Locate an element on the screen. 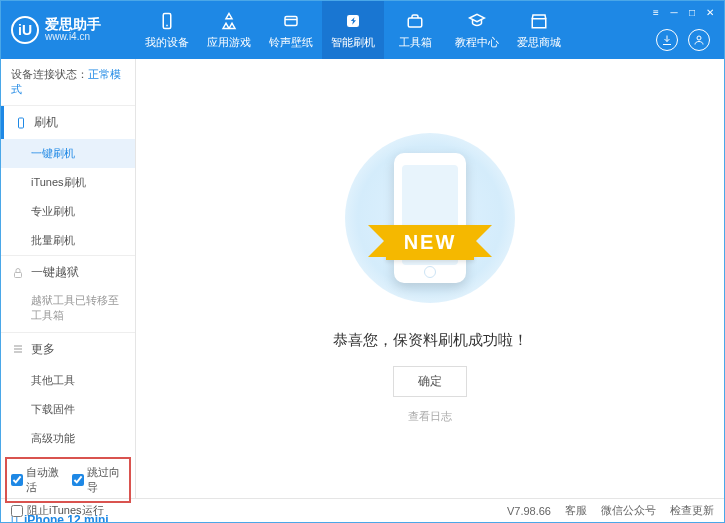 This screenshot has width=725, height=523. sidebar-item-pro-flash: 专业刷机 is located at coordinates (68, 212).